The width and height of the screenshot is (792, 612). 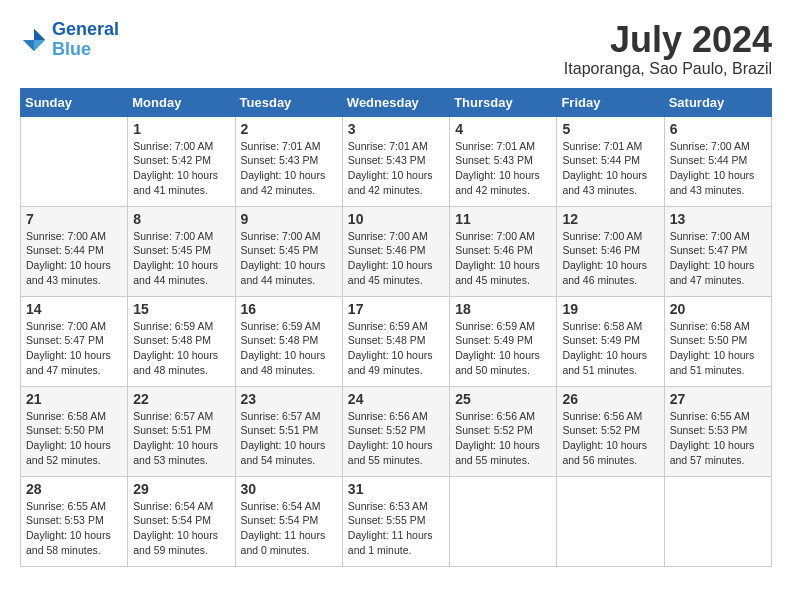 What do you see at coordinates (182, 521) in the screenshot?
I see `calendar-day-cell: 29 Sunrise: 6:54 AM Sunset: 5:54 PM Dayl…` at bounding box center [182, 521].